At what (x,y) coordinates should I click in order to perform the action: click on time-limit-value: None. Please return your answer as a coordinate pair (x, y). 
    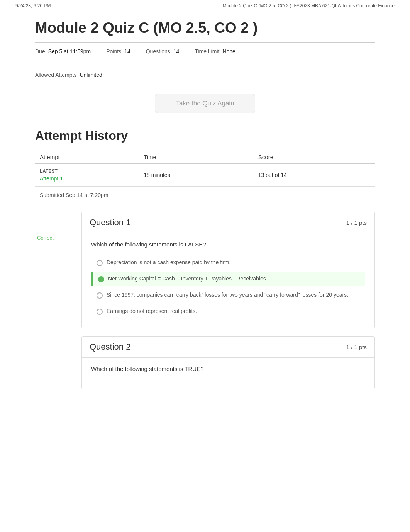
    Looking at the image, I should click on (229, 51).